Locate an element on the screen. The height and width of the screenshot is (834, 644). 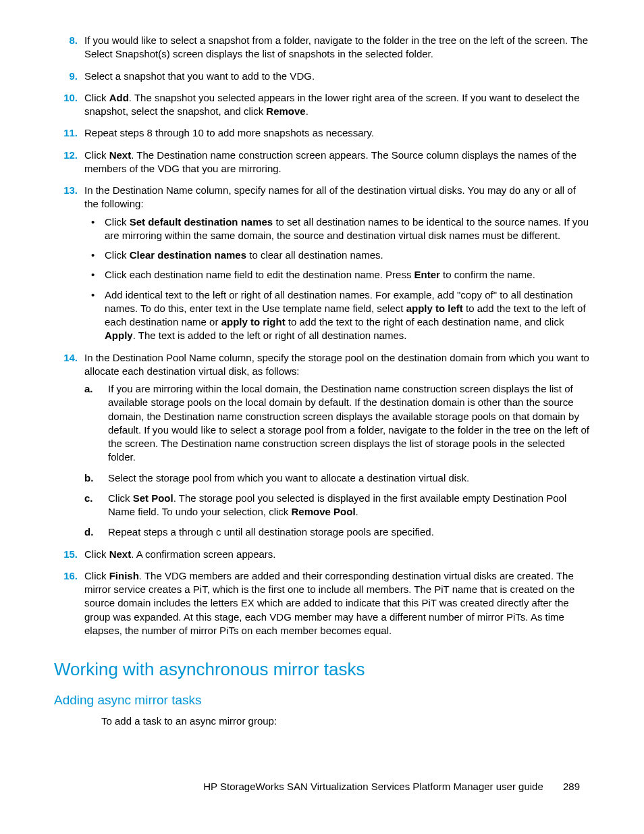
step-number: 11. is located at coordinates (66, 133).